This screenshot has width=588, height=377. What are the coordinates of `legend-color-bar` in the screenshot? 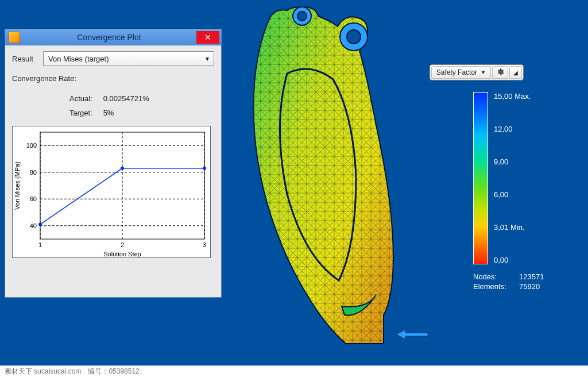 It's located at (481, 178).